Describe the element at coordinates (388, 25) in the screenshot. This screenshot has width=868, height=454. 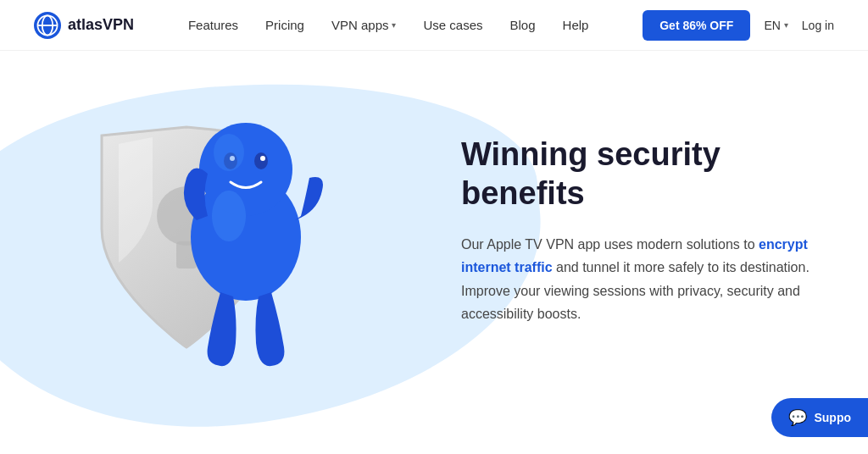
I see `nav-links: Features Pricing VPN apps ▾ Use cases Bl…` at that location.